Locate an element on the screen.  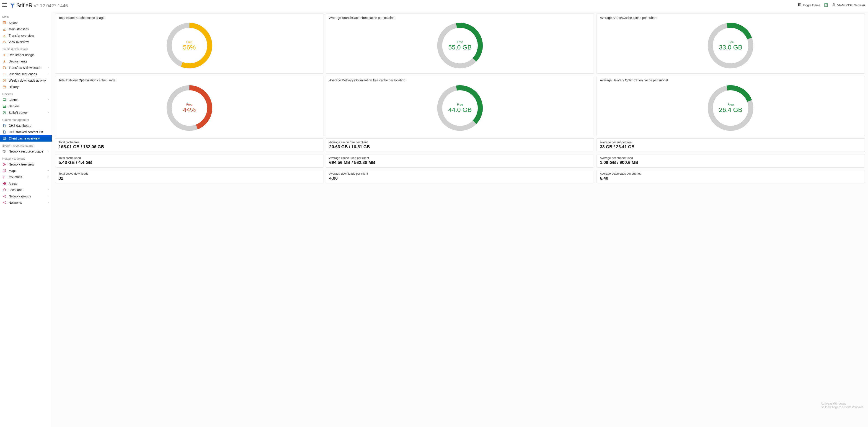
sidebar-item-networks: Networks is located at coordinates (26, 203).